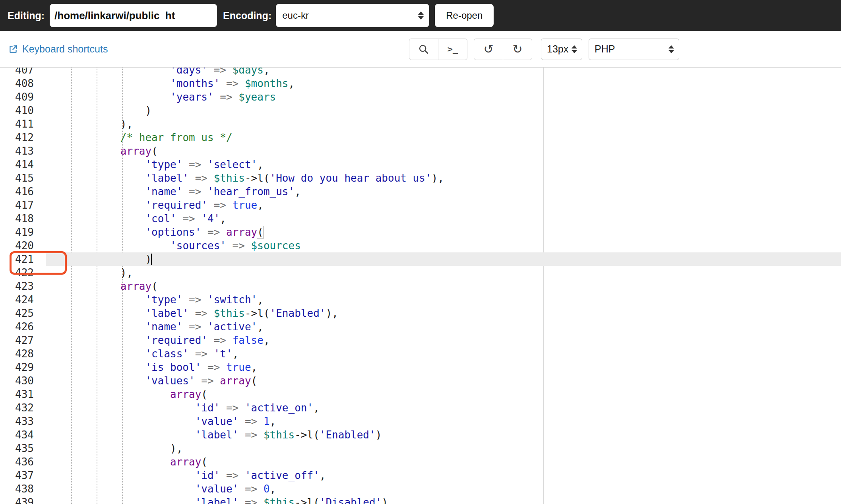 Image resolution: width=841 pixels, height=504 pixels. I want to click on code-line-434: 434 'label' => $this->l('Enabled'), so click(420, 435).